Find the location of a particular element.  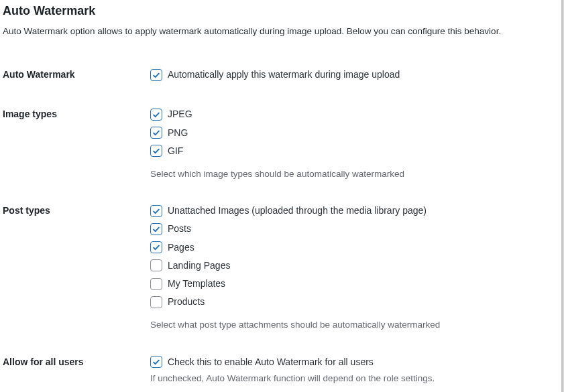

list-item: Unattached Images (uploaded through the … is located at coordinates (353, 210).